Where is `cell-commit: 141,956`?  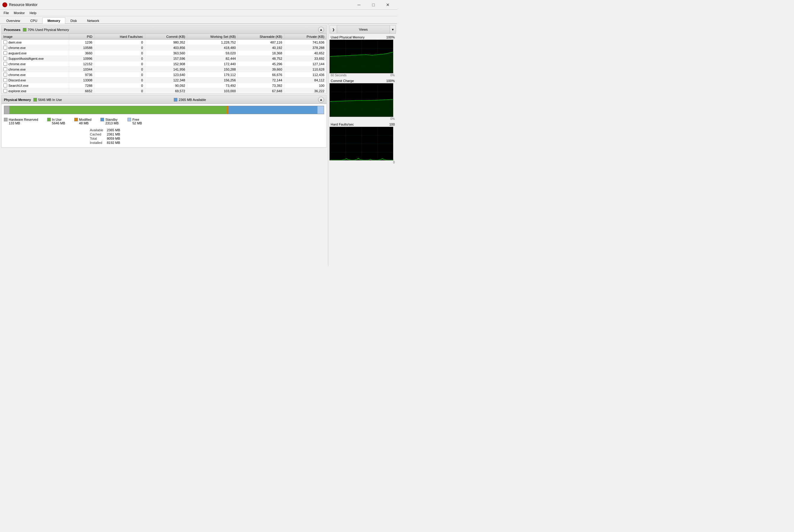
cell-commit: 141,956 is located at coordinates (166, 69).